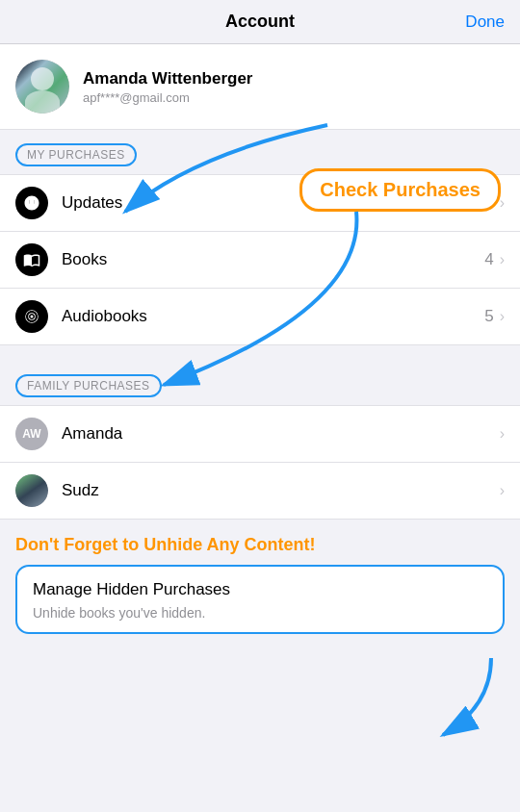 This screenshot has height=812, width=520. What do you see at coordinates (273, 203) in the screenshot?
I see `updates-label: Updates` at bounding box center [273, 203].